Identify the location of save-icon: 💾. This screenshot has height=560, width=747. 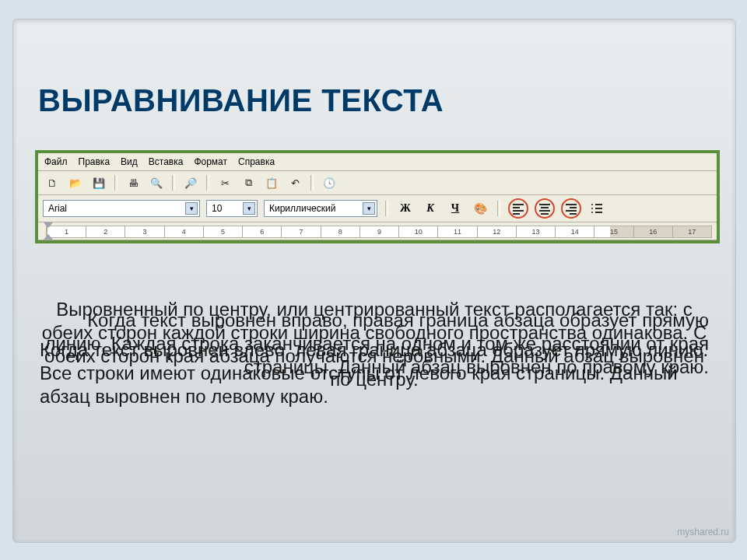
(99, 183).